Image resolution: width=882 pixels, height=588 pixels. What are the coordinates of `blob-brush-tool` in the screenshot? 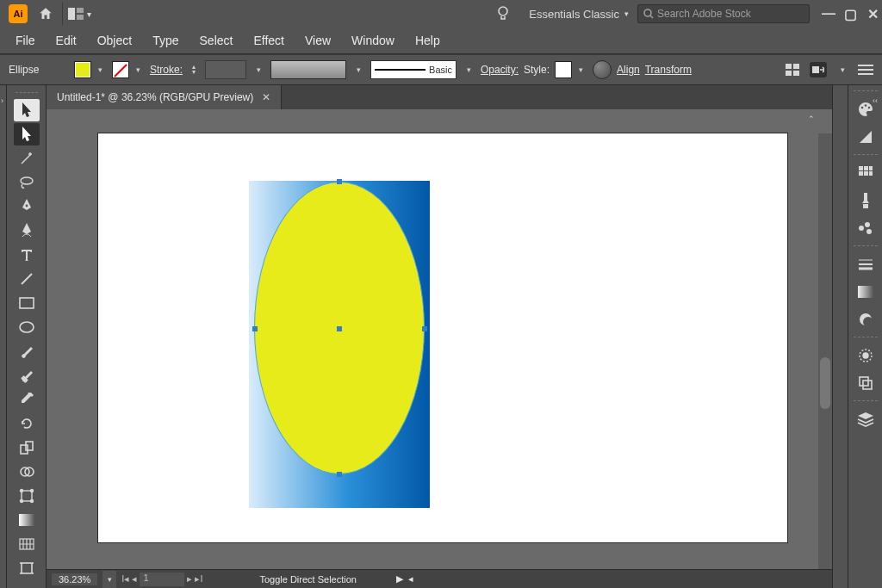 It's located at (27, 375).